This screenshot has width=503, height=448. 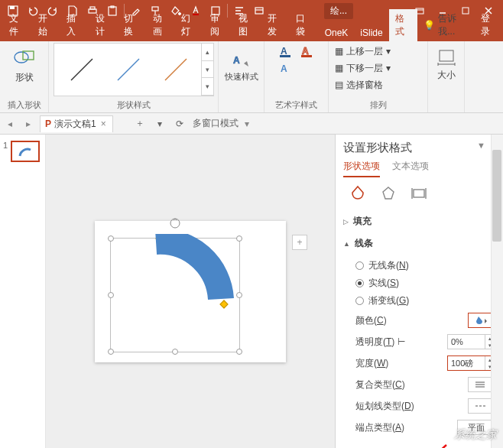 What do you see at coordinates (419, 243) in the screenshot?
I see `line-section-header: ▲线条` at bounding box center [419, 243].